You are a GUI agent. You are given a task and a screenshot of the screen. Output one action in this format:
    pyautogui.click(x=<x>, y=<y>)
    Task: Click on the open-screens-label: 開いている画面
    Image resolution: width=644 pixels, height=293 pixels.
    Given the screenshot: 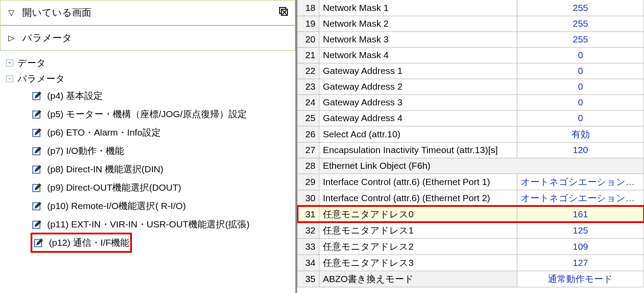 What is the action you would take?
    pyautogui.click(x=144, y=13)
    